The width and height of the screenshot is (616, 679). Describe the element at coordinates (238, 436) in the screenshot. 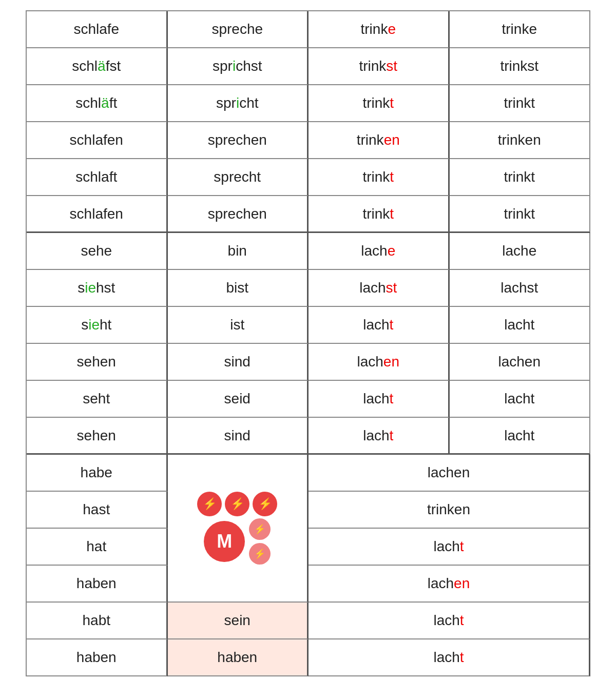

I see `s2-r6-c2: sind` at that location.